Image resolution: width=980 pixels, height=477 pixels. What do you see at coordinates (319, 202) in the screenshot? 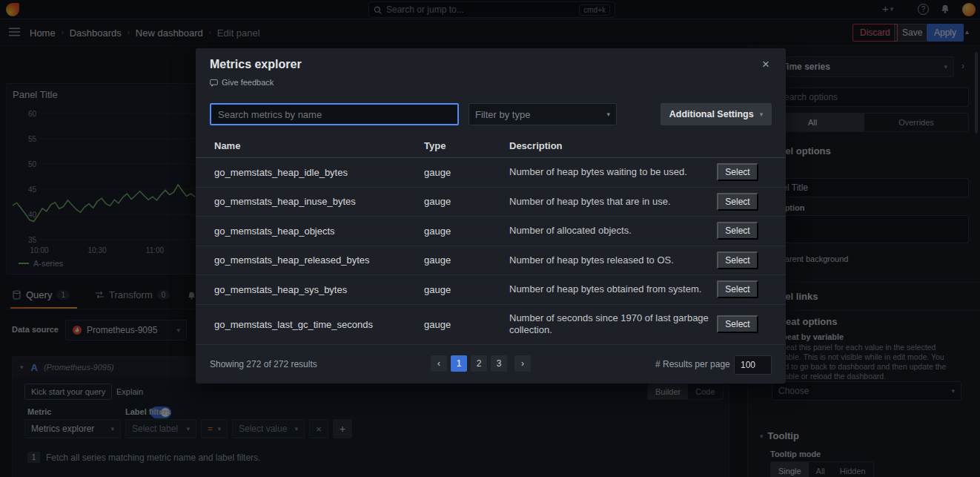
I see `metric-name: go_memstats_heap_inuse_bytes` at bounding box center [319, 202].